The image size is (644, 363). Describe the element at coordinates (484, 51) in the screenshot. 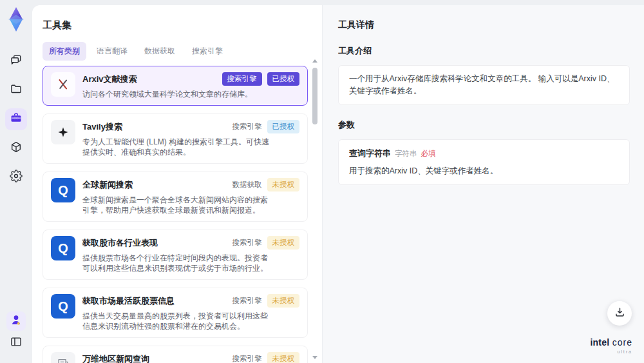

I see `intro-heading: 工具介绍` at that location.